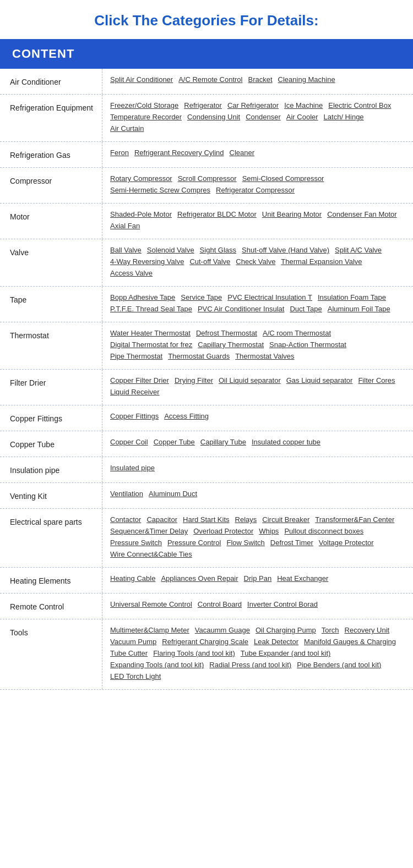  Describe the element at coordinates (367, 630) in the screenshot. I see `item-link-tools-4: Recovery Unit` at that location.